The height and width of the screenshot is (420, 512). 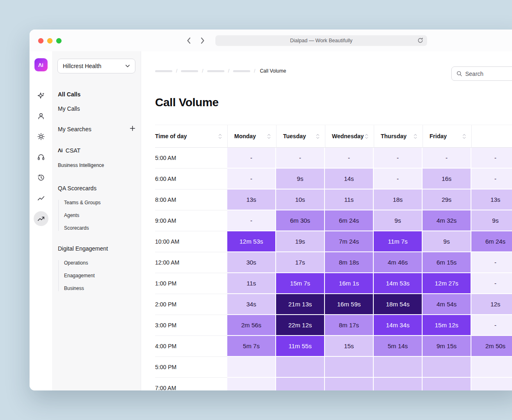 I want to click on history-clock-icon, so click(x=41, y=178).